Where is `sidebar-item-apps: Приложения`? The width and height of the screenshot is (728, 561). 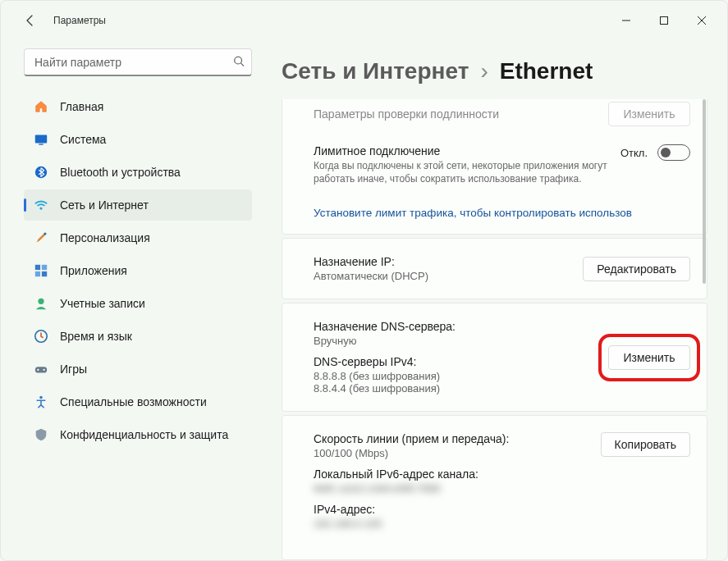 sidebar-item-apps: Приложения is located at coordinates (138, 271).